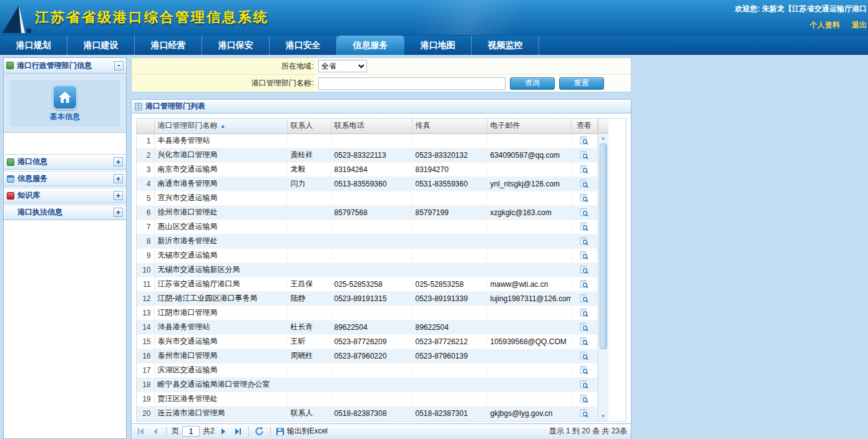 Image resolution: width=868 pixels, height=439 pixels. Describe the element at coordinates (438, 45) in the screenshot. I see `nav-tab-港口地图: 港口地图` at that location.